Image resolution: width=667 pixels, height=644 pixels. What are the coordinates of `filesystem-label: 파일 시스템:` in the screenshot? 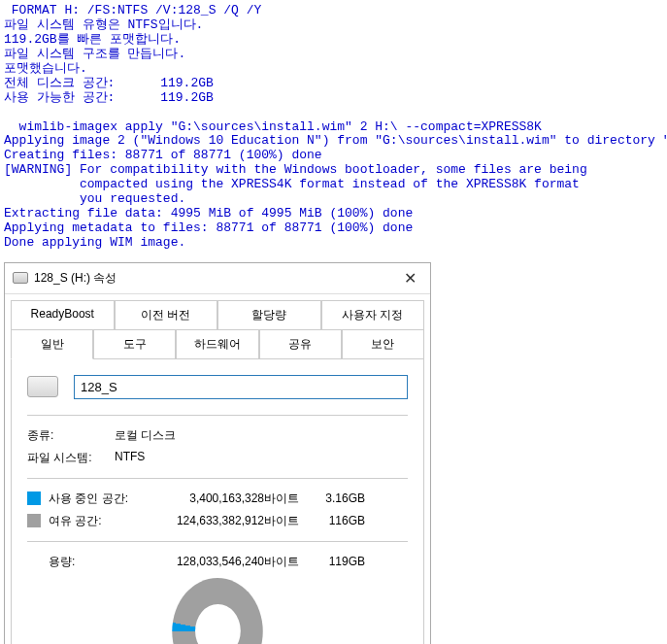 It's located at (71, 458).